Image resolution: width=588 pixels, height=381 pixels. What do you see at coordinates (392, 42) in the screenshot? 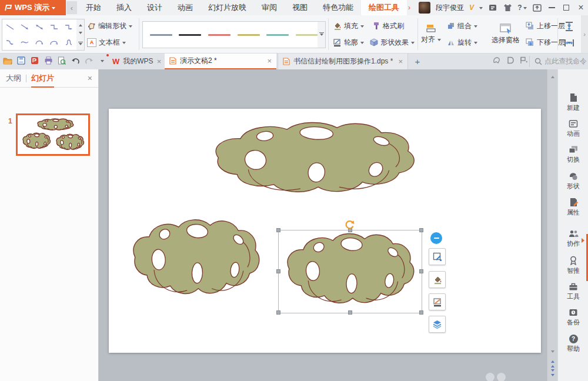
I see `shape-effects-button: 形状效果` at bounding box center [392, 42].